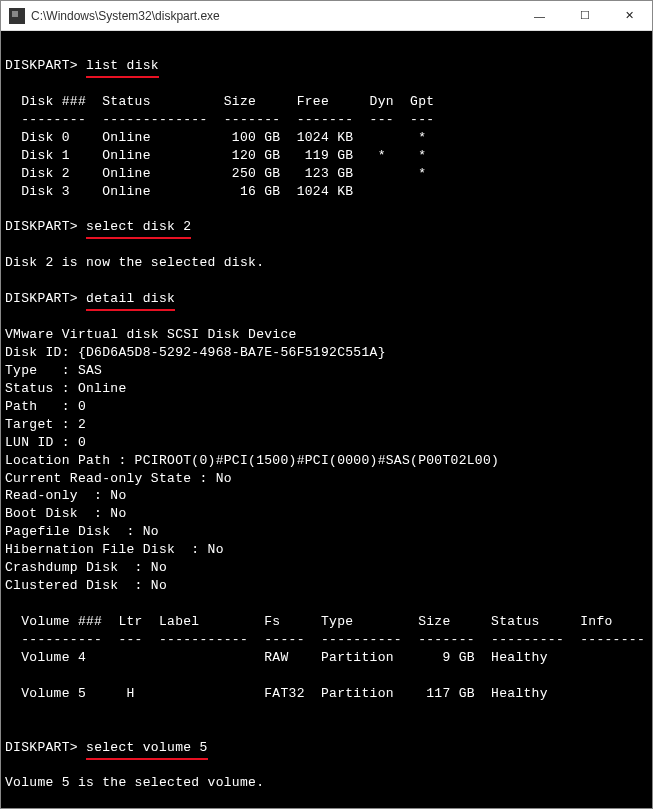 Image resolution: width=653 pixels, height=809 pixels. What do you see at coordinates (82, 66) in the screenshot?
I see `line: DISKPART> list disk` at bounding box center [82, 66].